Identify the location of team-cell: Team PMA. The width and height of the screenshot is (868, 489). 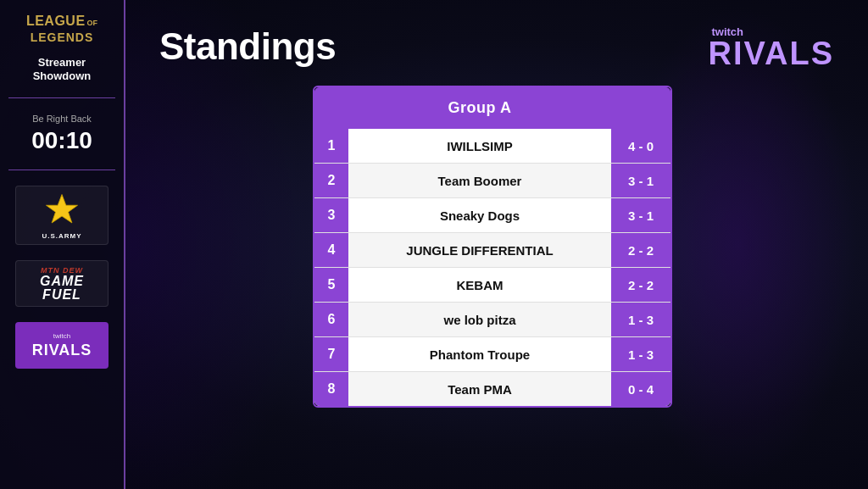
(480, 389).